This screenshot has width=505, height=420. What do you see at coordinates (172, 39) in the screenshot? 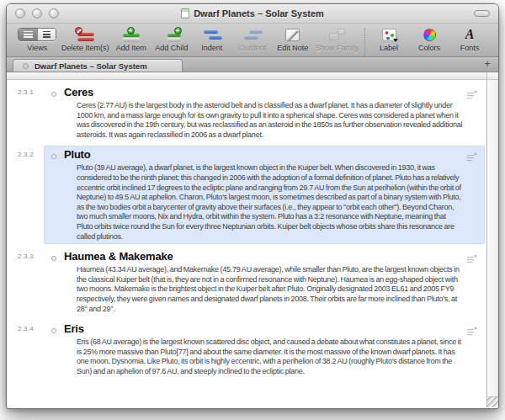
I see `add-child-button: Add Child` at bounding box center [172, 39].